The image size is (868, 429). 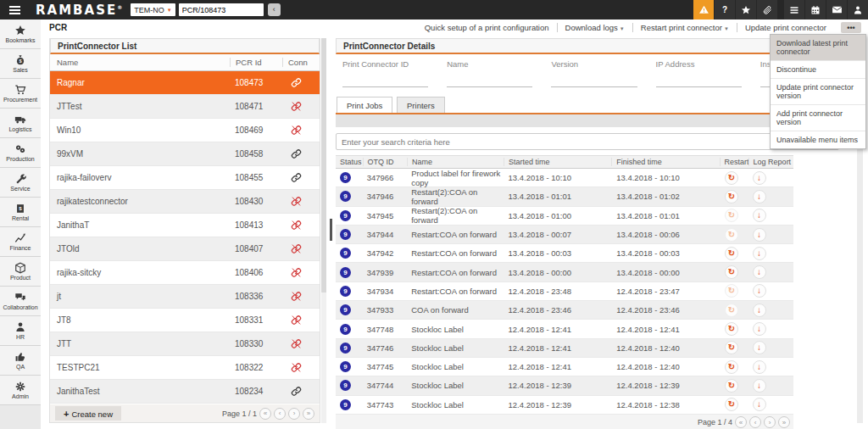 What do you see at coordinates (734, 162) in the screenshot?
I see `column-header-restart: Restart` at bounding box center [734, 162].